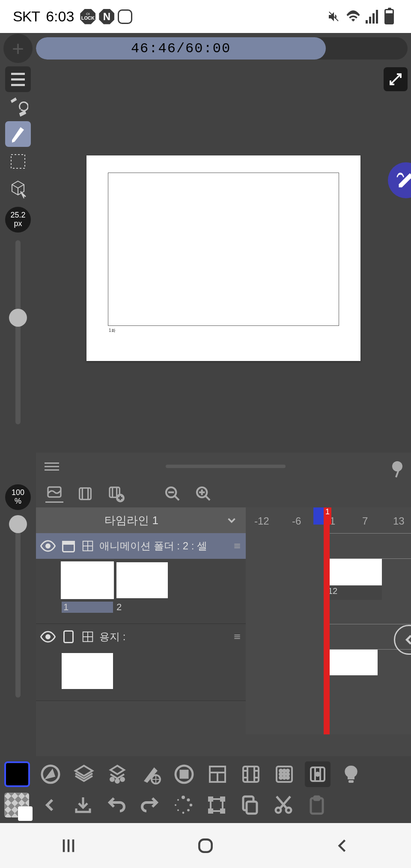 This screenshot has height=868, width=411. What do you see at coordinates (68, 546) in the screenshot?
I see `folder-icon` at bounding box center [68, 546].